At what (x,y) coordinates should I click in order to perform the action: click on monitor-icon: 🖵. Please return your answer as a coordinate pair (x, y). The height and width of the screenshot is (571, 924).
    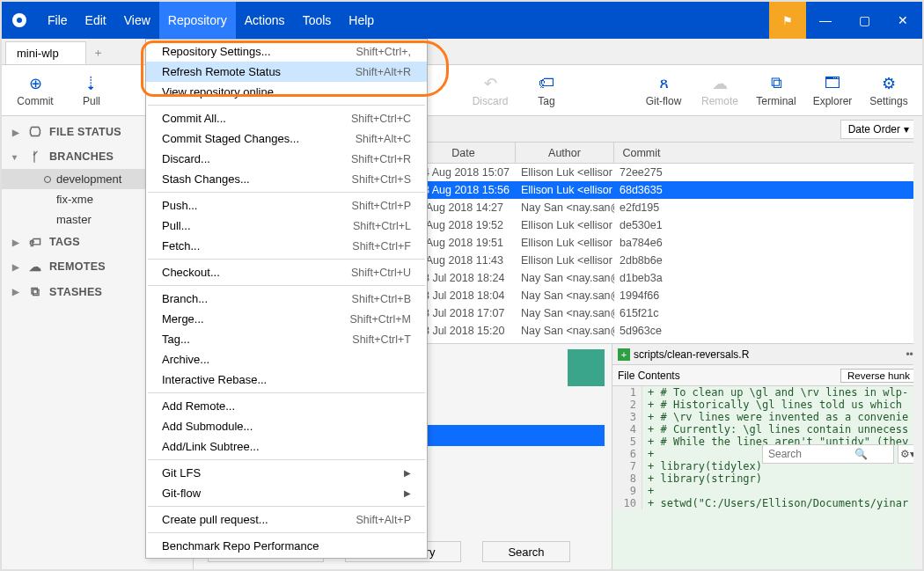
    Looking at the image, I should click on (35, 132).